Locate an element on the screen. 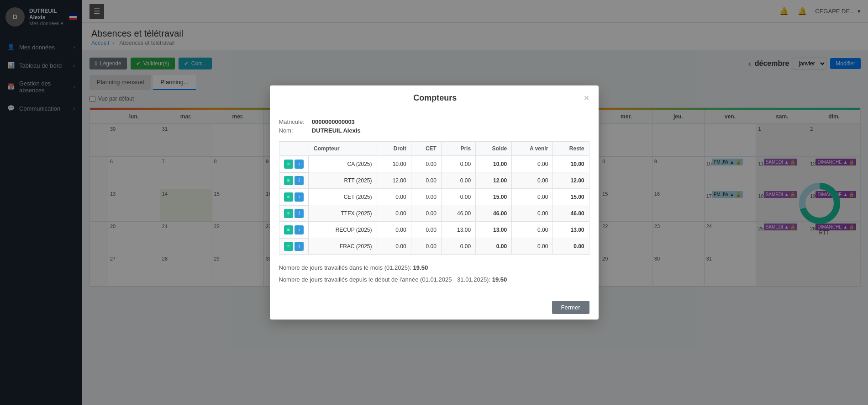  col-avenir: A venir is located at coordinates (532, 148).